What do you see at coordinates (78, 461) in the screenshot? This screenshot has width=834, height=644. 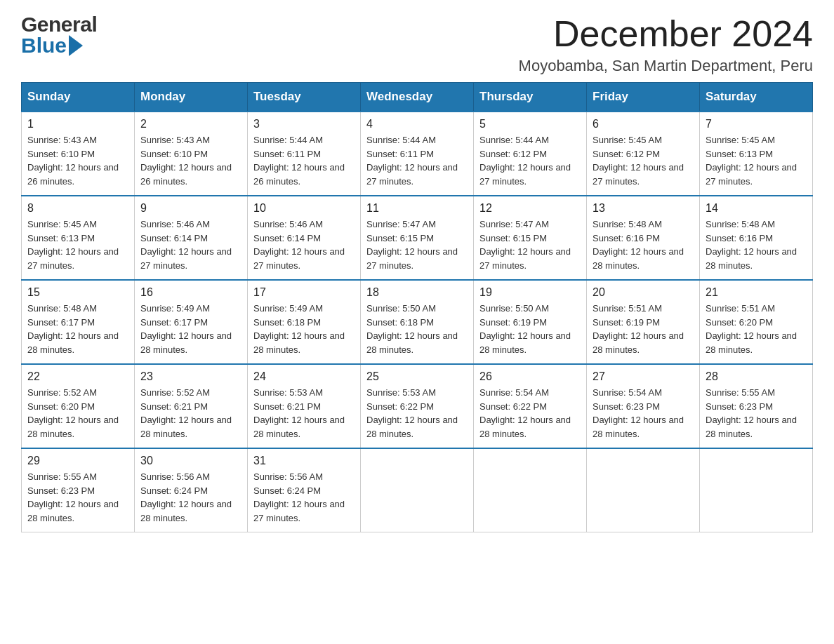 I see `day-number: 29` at bounding box center [78, 461].